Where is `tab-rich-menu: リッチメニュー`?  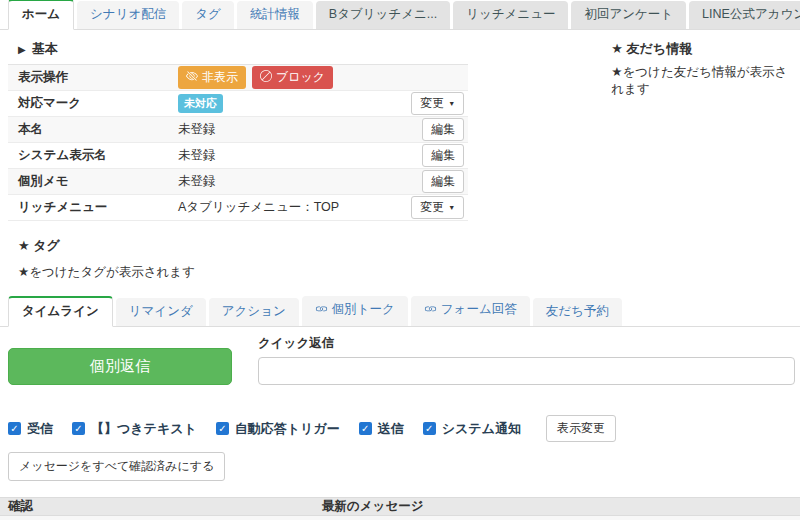 tab-rich-menu: リッチメニュー is located at coordinates (510, 15).